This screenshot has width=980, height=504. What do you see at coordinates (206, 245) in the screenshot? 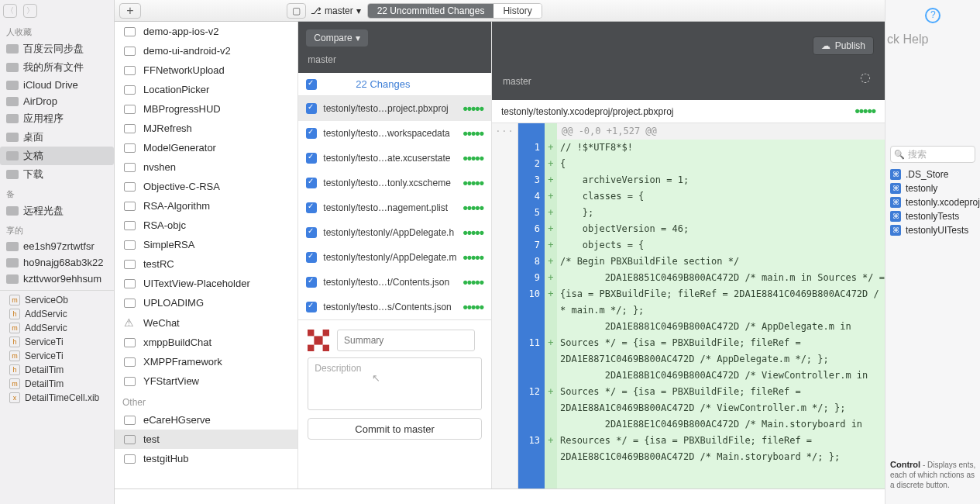
I see `repo-item: SimpleRSA` at bounding box center [206, 245].